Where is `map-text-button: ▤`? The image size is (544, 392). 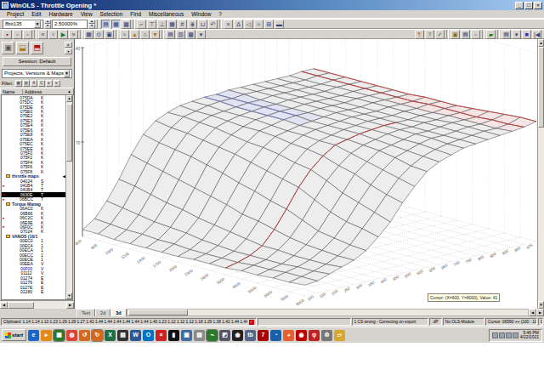 map-text-button: ▤ is located at coordinates (170, 34).